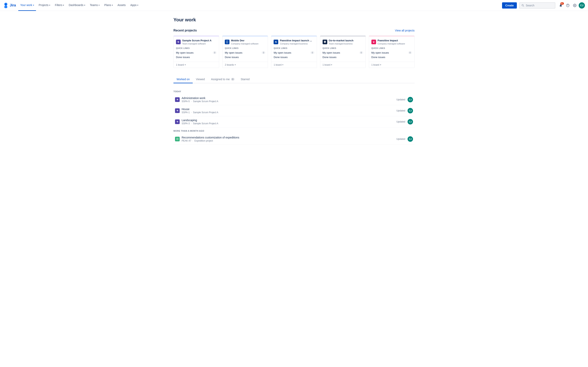  What do you see at coordinates (200, 123) in the screenshot?
I see `work-item-meta: SSPA-3 · Sample Scrum Project A` at bounding box center [200, 123].